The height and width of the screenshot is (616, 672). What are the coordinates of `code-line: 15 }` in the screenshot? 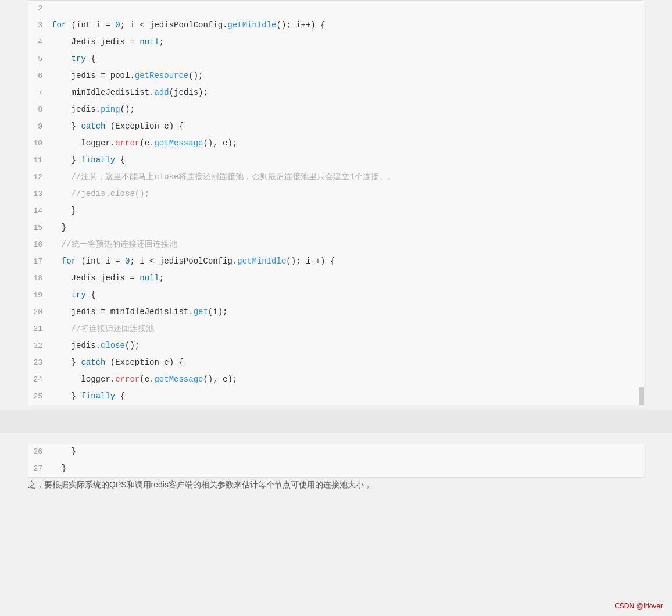 It's located at (336, 228).